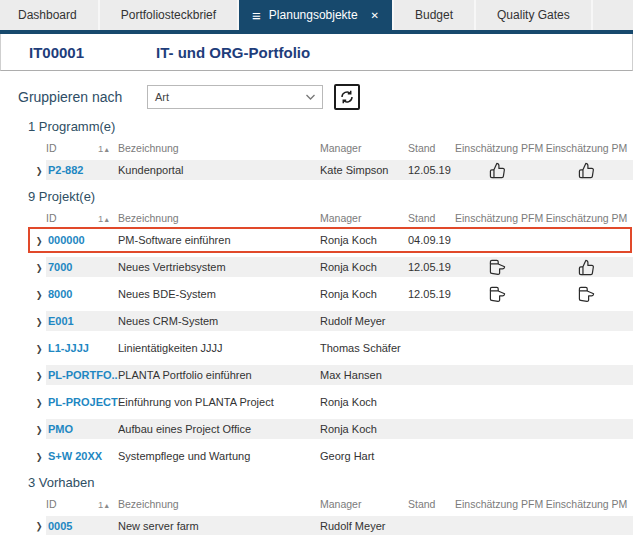 The width and height of the screenshot is (633, 535). Describe the element at coordinates (316, 267) in the screenshot. I see `table-row: ❯ 7000 Neues Vertriebsystem Ronja Koch 1…` at that location.